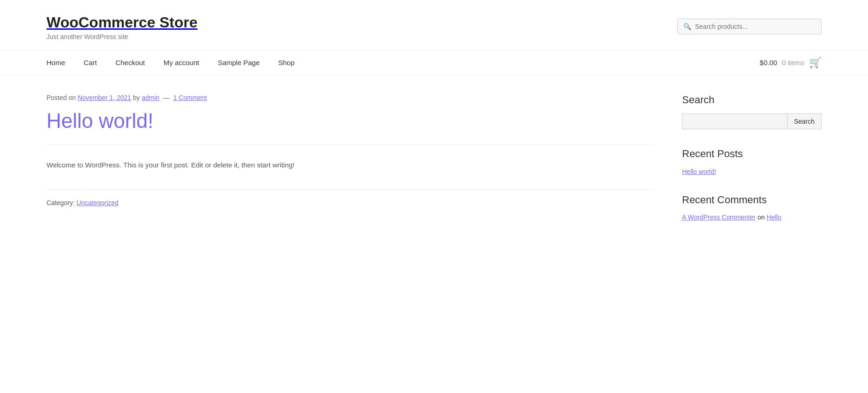 The height and width of the screenshot is (393, 868). What do you see at coordinates (752, 154) in the screenshot?
I see `recent-posts-title: Recent Posts` at bounding box center [752, 154].